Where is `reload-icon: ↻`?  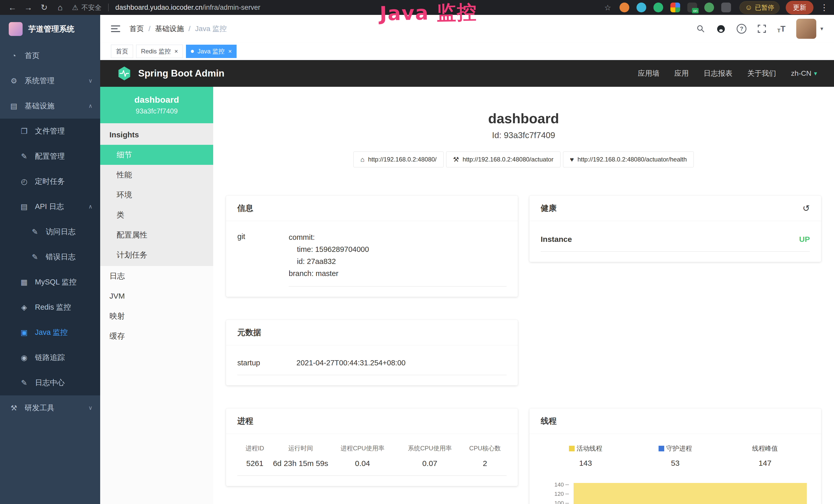
reload-icon: ↻ is located at coordinates (44, 7).